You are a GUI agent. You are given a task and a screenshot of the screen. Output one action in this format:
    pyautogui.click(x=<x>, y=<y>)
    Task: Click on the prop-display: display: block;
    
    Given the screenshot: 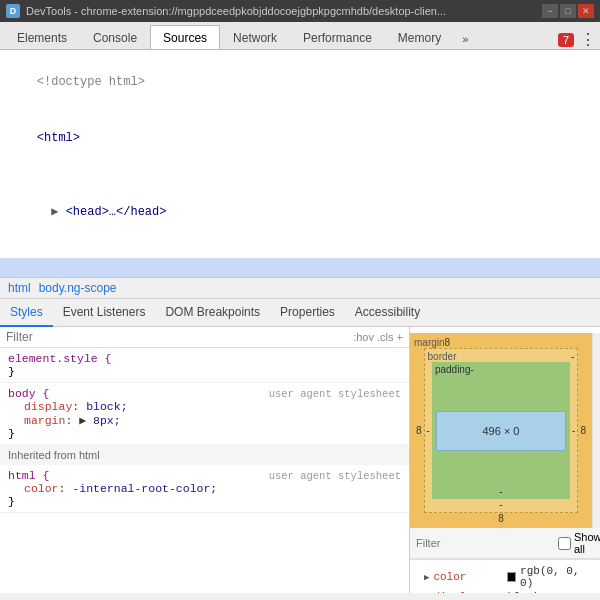 What is the action you would take?
    pyautogui.click(x=204, y=406)
    